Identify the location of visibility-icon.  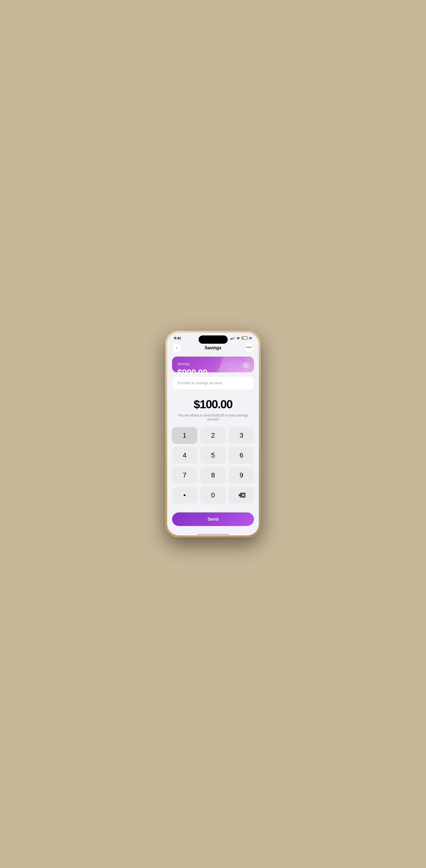
(246, 365).